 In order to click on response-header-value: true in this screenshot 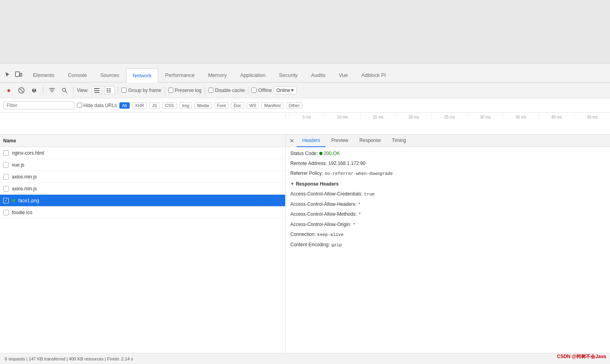, I will do `click(369, 195)`.